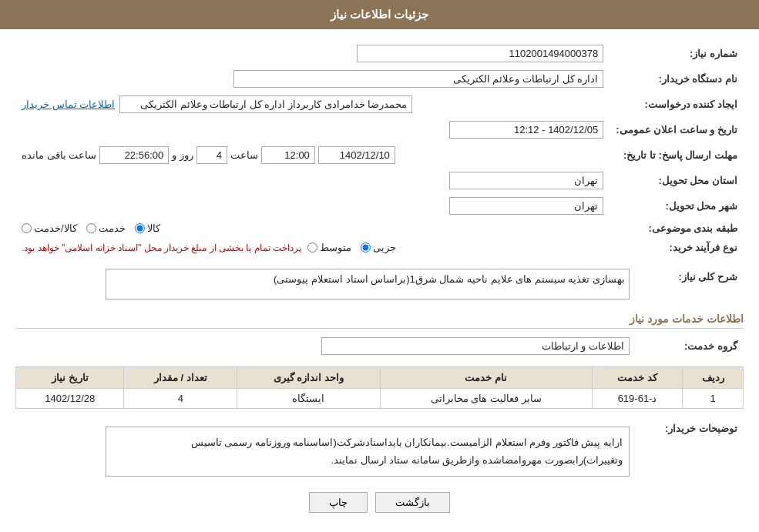 This screenshot has width=759, height=532. Describe the element at coordinates (677, 180) in the screenshot. I see `province-label: استان محل تحویل:` at that location.